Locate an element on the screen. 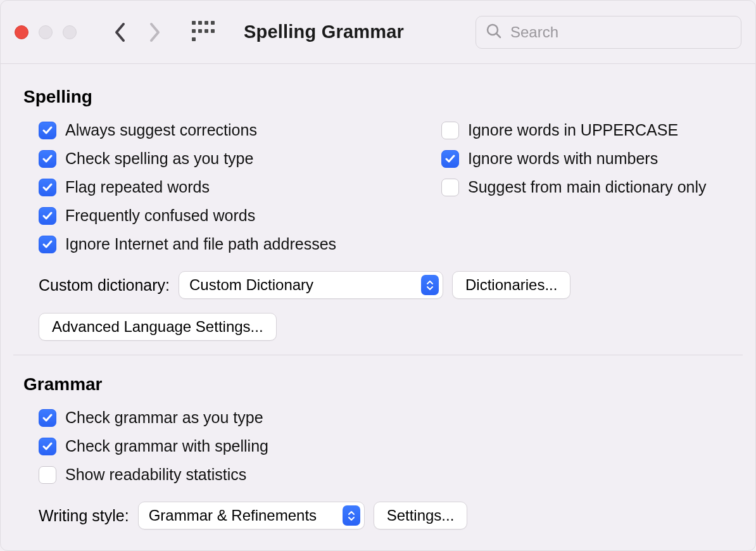 This screenshot has height=551, width=756. spelling-option-row: Ignore words in UPPERCASE is located at coordinates (587, 130).